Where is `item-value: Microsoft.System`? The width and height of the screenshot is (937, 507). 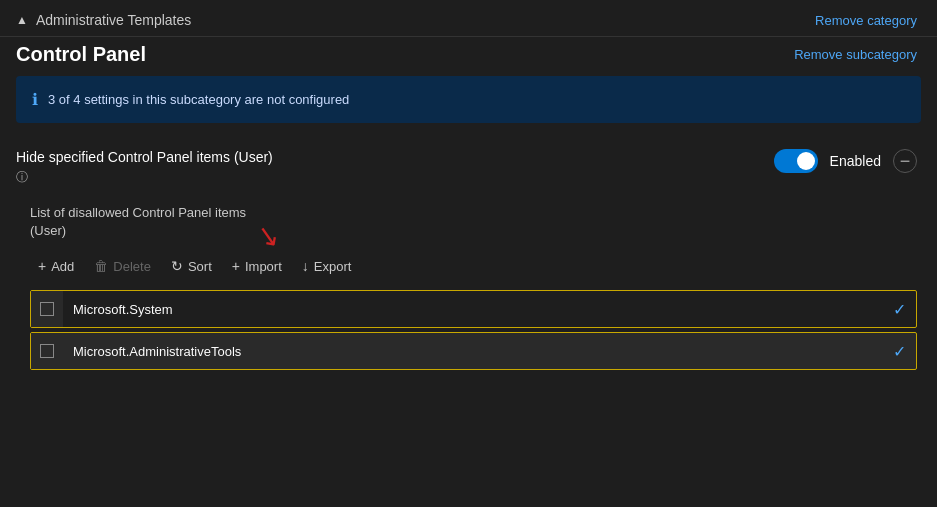 item-value: Microsoft.System is located at coordinates (473, 310).